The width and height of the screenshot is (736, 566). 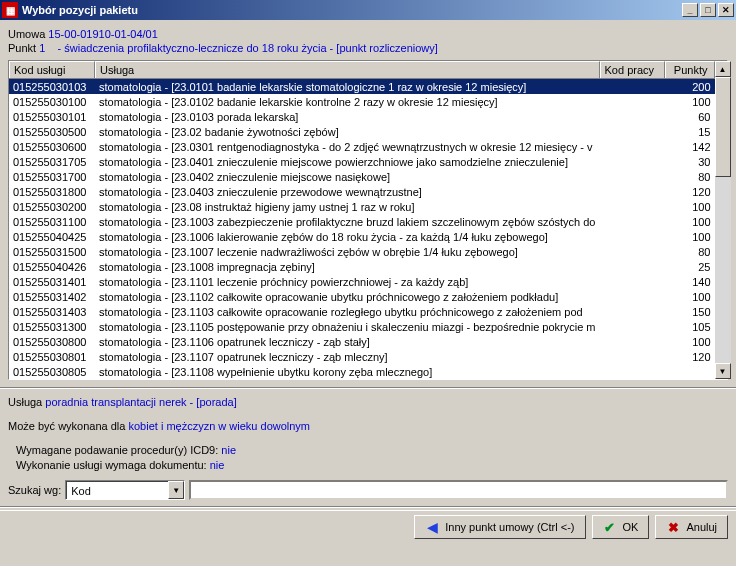 I want to click on table-row: 015255031401stomatologia - [23.1101 lecz…, so click(x=362, y=282).